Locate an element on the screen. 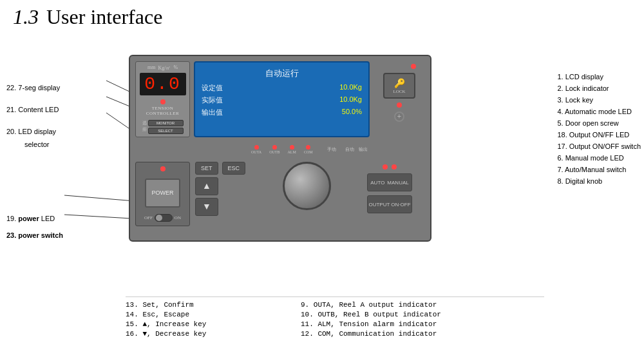 This screenshot has width=644, height=359. ann-20b: selector is located at coordinates (33, 144).